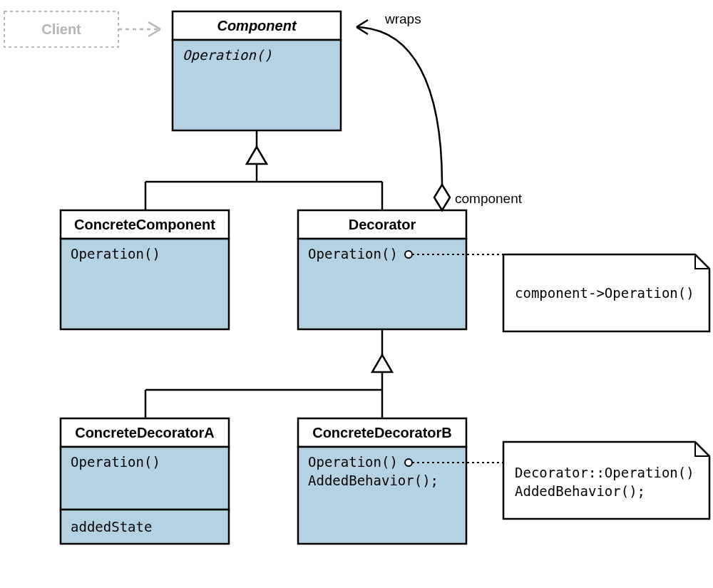 The height and width of the screenshot is (588, 713). I want to click on component-operation: Operation(), so click(227, 55).